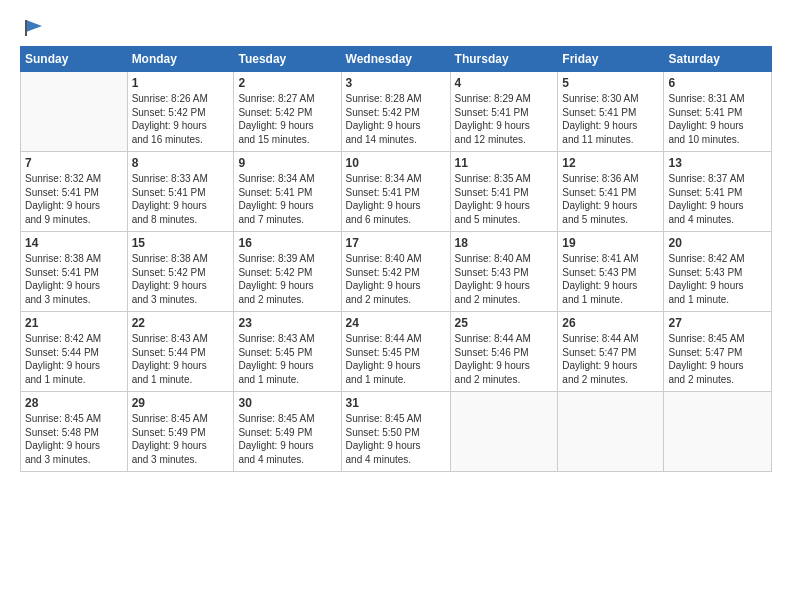  What do you see at coordinates (504, 60) in the screenshot?
I see `weekday-header: Thursday` at bounding box center [504, 60].